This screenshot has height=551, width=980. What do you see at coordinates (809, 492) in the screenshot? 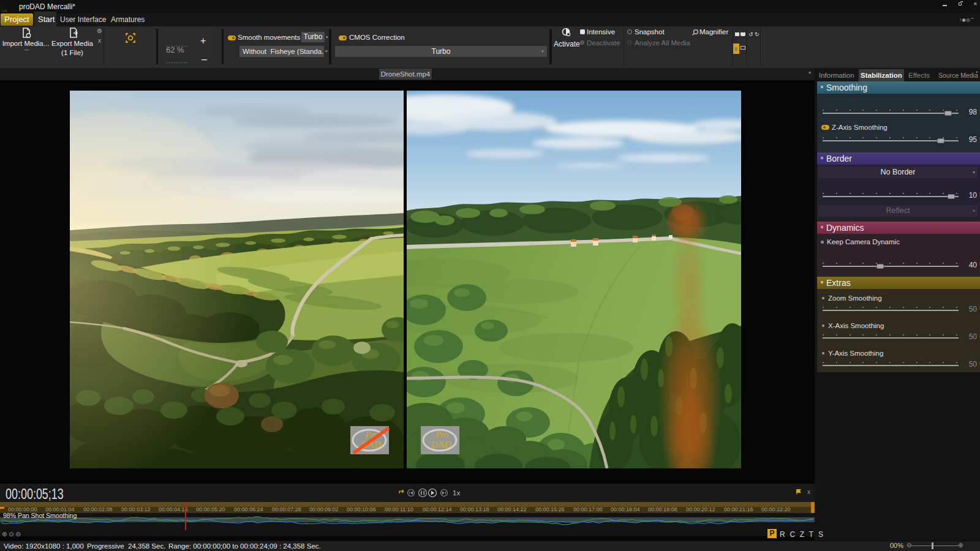
I see `svg-text: x` at bounding box center [809, 492].